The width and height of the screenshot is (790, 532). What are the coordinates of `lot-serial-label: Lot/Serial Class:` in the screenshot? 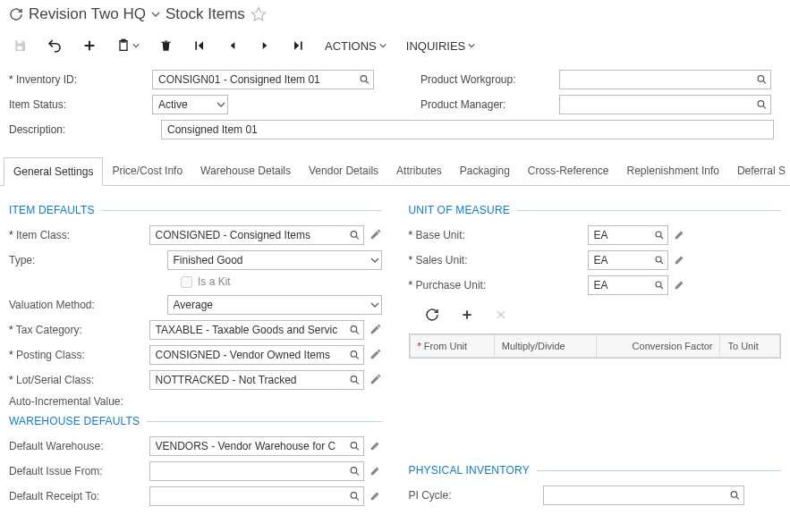 It's located at (79, 380).